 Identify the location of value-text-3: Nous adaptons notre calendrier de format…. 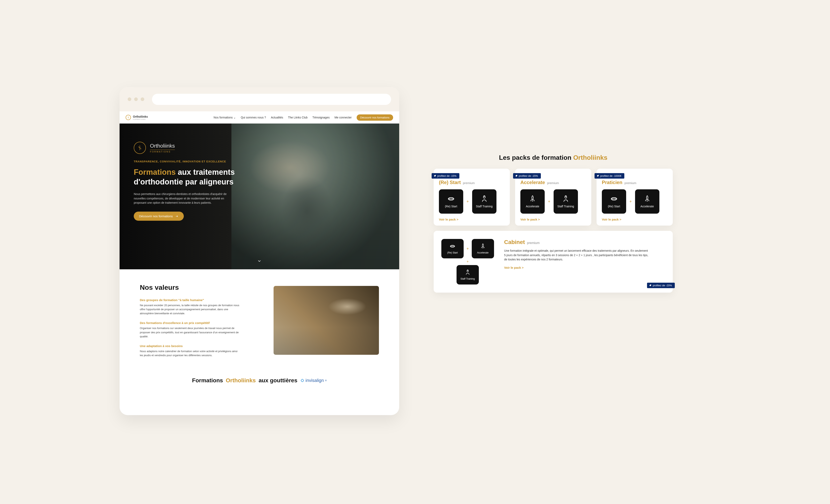
(191, 354).